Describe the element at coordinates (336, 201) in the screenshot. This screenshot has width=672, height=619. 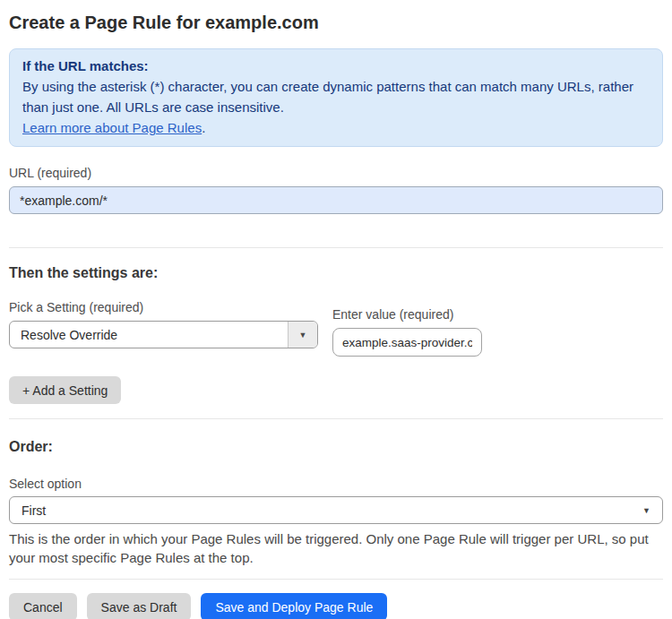
I see `url-input` at that location.